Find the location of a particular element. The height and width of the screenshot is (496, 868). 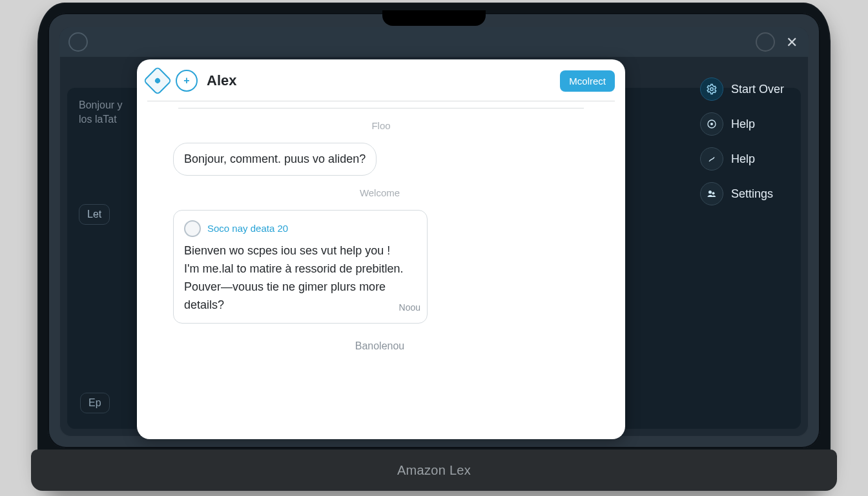

menu-label: Start Over is located at coordinates (758, 89).